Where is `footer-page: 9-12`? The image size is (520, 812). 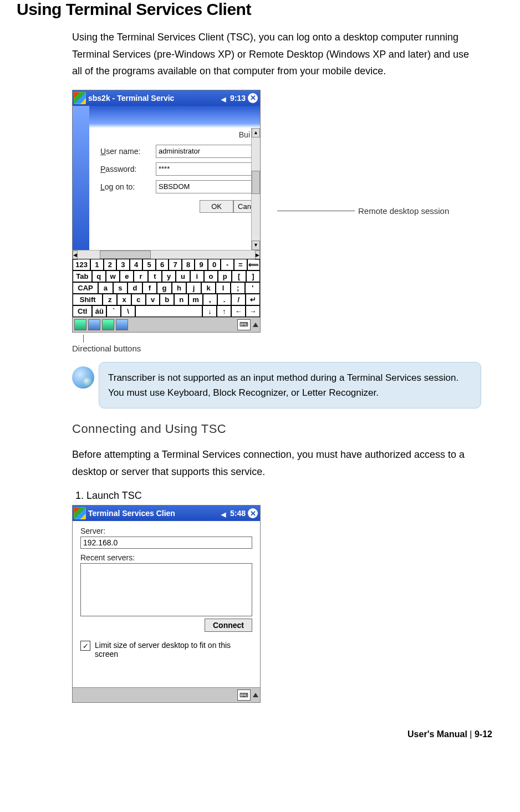
footer-page: 9-12 is located at coordinates (483, 734).